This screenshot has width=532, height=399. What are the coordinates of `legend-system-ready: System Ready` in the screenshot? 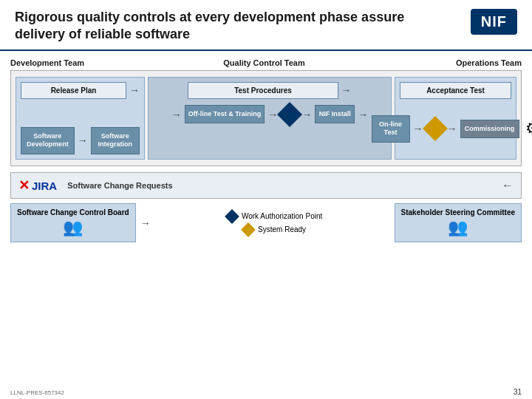 It's located at (275, 230).